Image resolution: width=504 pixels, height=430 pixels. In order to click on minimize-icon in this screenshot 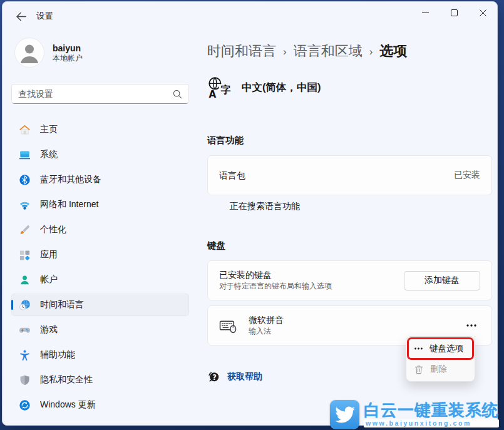, I will do `click(426, 13)`.